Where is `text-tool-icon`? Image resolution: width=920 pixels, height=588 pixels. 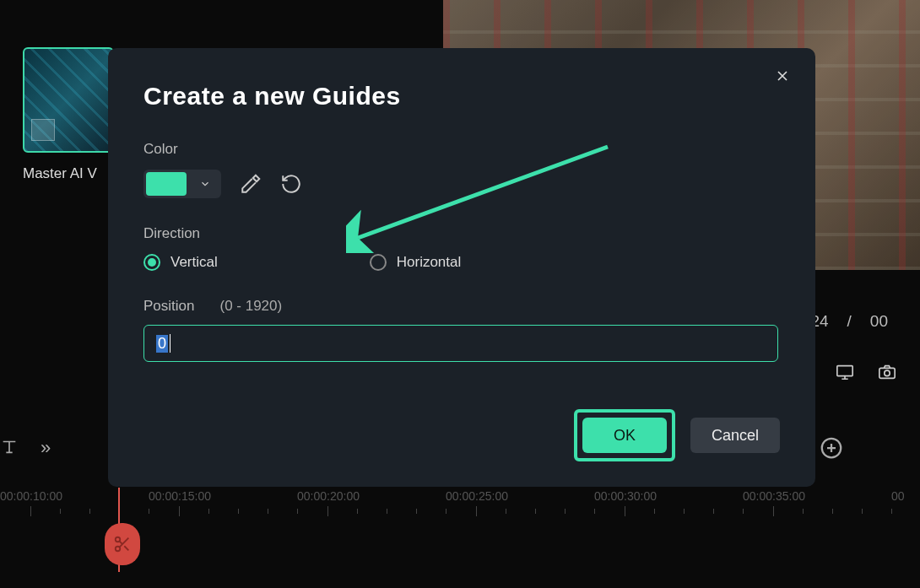
text-tool-icon is located at coordinates (9, 448).